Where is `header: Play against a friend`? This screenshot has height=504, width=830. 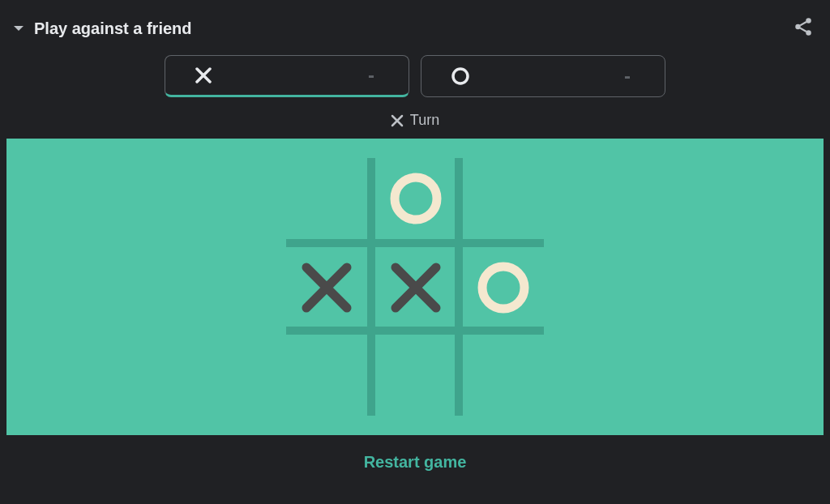 header: Play against a friend is located at coordinates (415, 32).